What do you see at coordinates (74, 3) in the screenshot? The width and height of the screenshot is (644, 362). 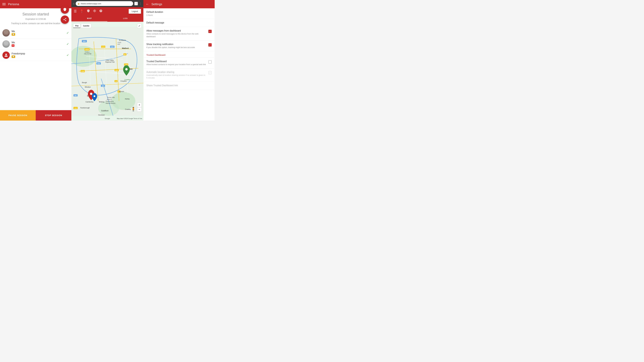 I see `home-icon: ⌂` at bounding box center [74, 3].